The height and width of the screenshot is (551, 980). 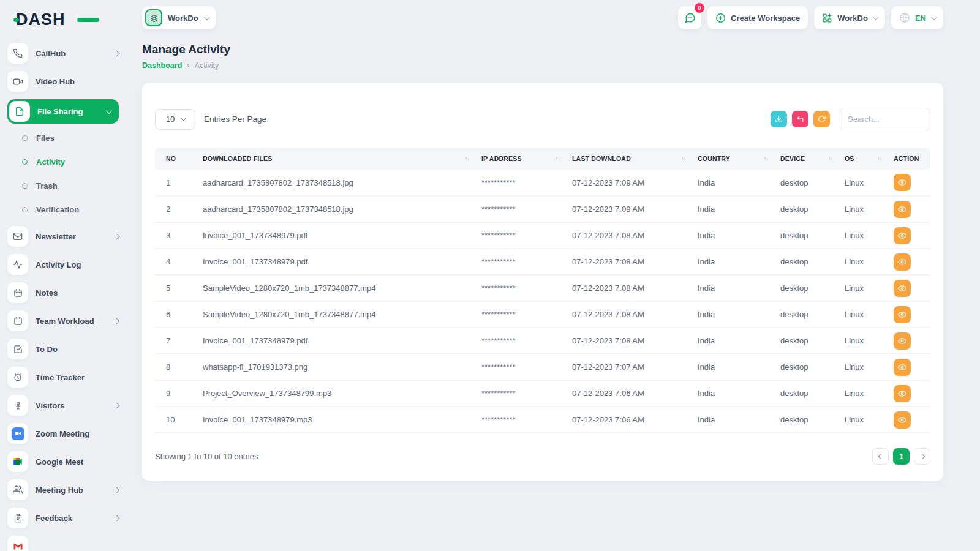 I want to click on cell-no: 8, so click(x=176, y=367).